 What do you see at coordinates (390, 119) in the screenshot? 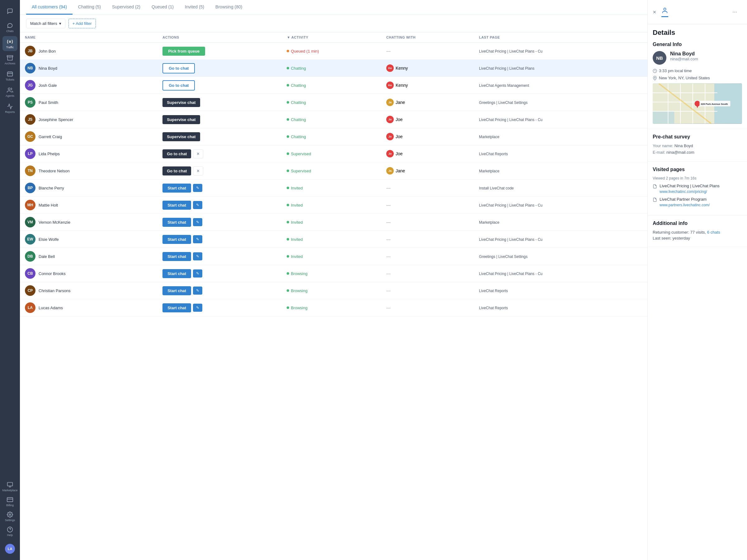
I see `agent-avatar: Jo` at bounding box center [390, 119].